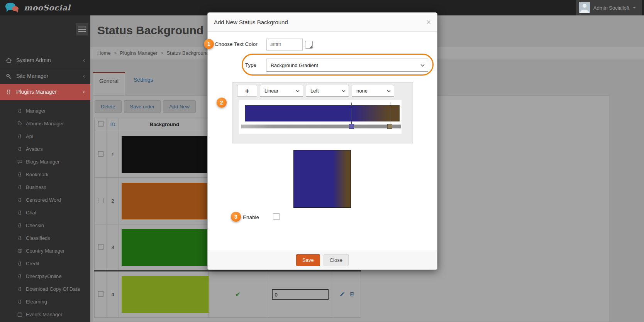 The width and height of the screenshot is (644, 322). I want to click on gradient-slider-track, so click(321, 126).